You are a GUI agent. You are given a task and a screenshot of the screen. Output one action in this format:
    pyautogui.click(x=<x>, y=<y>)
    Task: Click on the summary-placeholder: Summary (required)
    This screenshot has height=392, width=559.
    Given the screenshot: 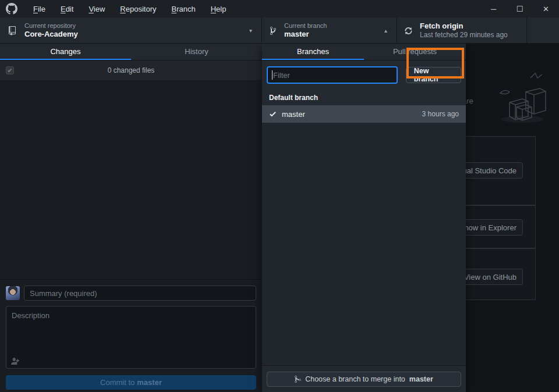 What is the action you would take?
    pyautogui.click(x=63, y=293)
    